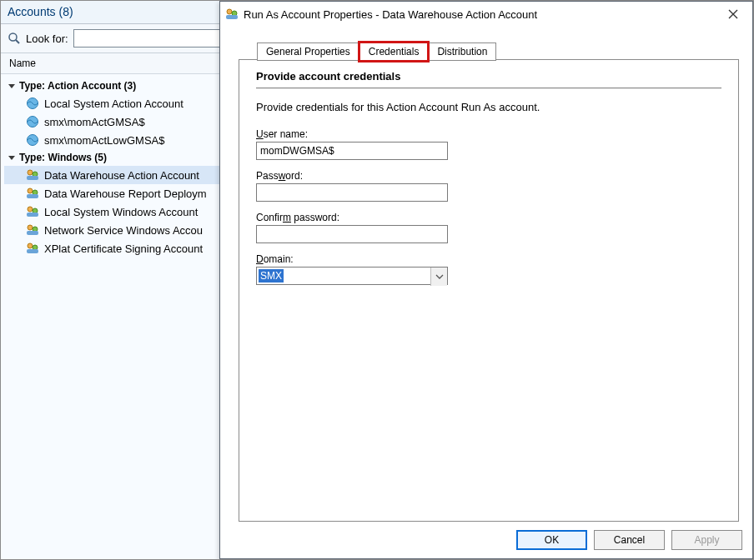  Describe the element at coordinates (489, 259) in the screenshot. I see `domain-label: Domain:Domain:` at that location.